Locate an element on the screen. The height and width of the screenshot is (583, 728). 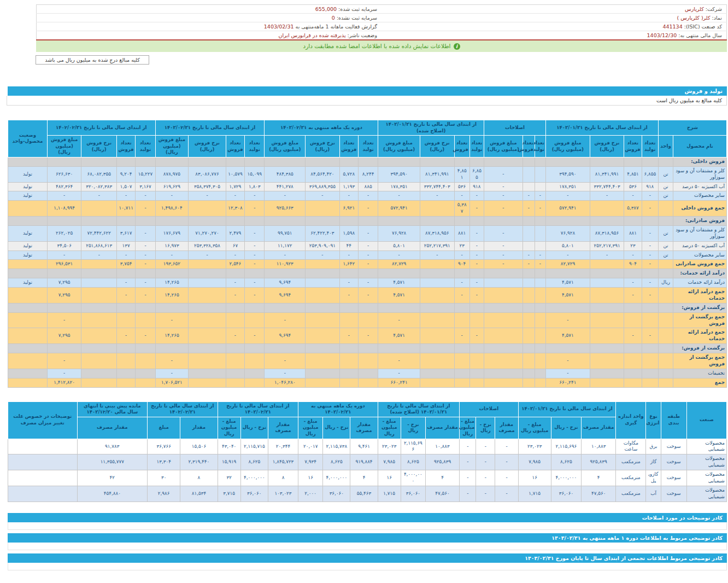
g1-qty-sold: ۵,۳۸۷ is located at coordinates (633, 209).